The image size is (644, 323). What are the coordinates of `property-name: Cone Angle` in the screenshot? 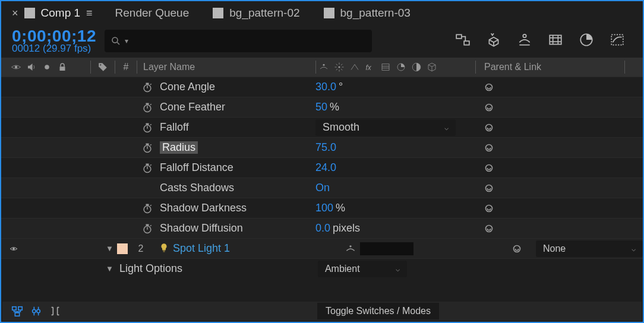 It's located at (227, 87).